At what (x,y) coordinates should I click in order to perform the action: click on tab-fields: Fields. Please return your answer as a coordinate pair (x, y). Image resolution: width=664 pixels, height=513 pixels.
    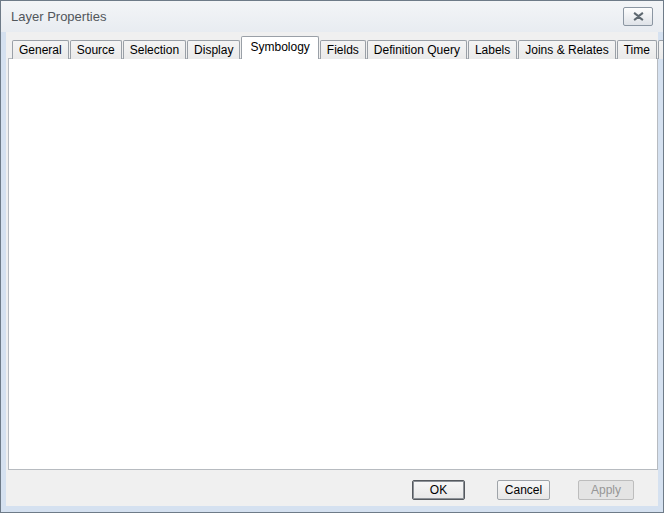
    Looking at the image, I should click on (343, 50).